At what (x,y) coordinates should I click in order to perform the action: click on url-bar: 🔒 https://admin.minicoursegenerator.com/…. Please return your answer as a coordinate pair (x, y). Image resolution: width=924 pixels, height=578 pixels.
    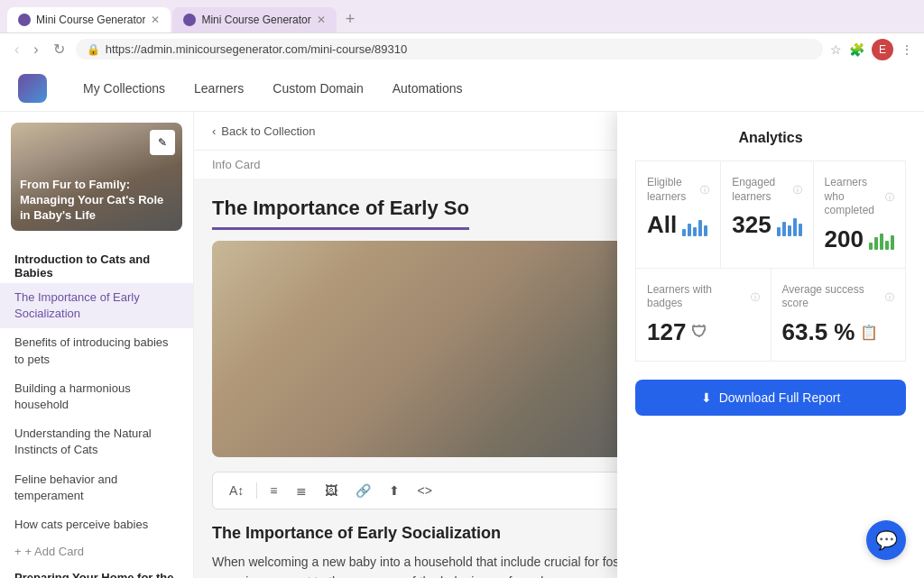
    Looking at the image, I should click on (449, 49).